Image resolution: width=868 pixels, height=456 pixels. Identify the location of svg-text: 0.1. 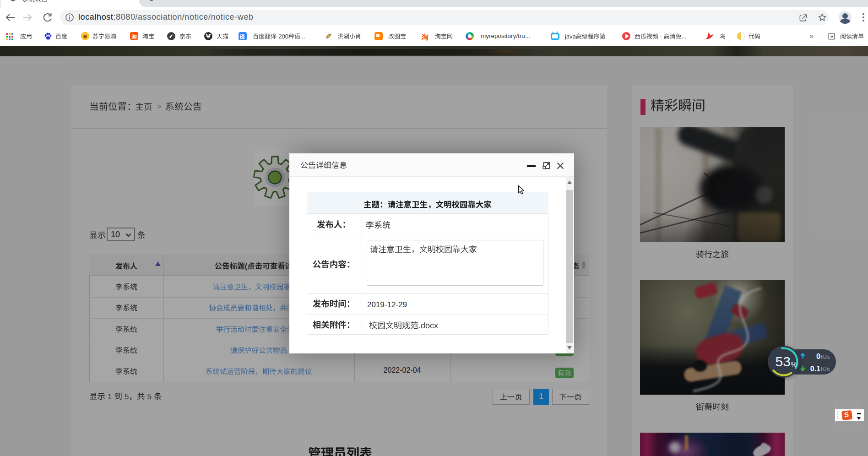
(815, 369).